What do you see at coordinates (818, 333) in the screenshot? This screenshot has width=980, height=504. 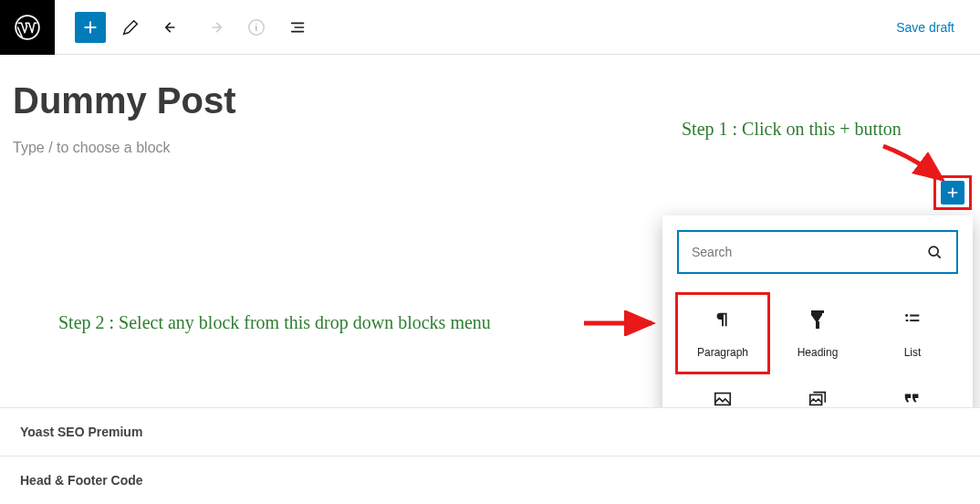 I see `block-heading: Heading` at bounding box center [818, 333].